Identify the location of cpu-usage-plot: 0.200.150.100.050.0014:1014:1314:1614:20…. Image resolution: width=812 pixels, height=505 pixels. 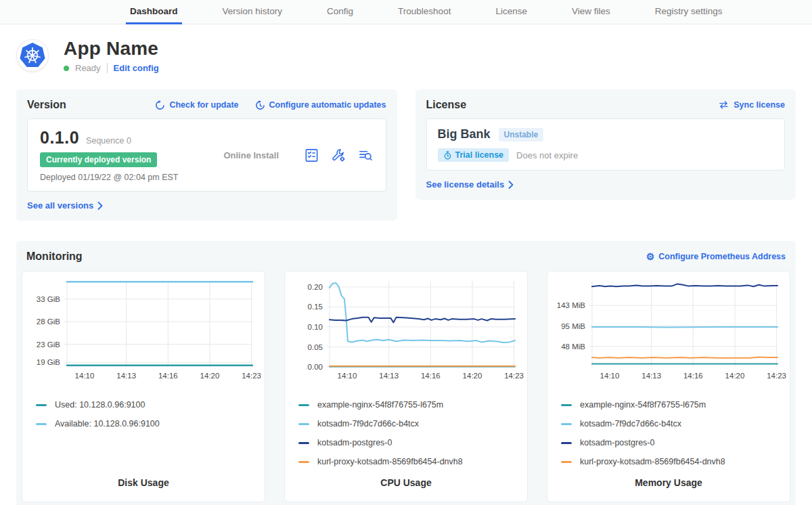
(406, 328).